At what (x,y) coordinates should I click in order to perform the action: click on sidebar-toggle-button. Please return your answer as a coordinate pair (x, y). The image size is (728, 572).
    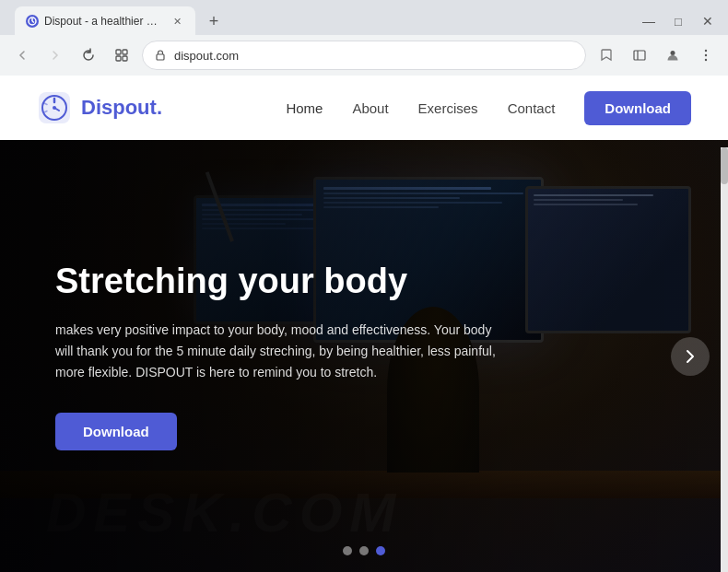
    Looking at the image, I should click on (640, 55).